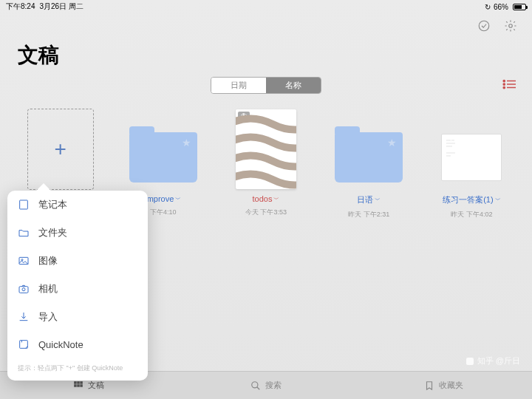 The height and width of the screenshot is (399, 532). Describe the element at coordinates (451, 386) in the screenshot. I see `tab-label: 收藏夹` at that location.